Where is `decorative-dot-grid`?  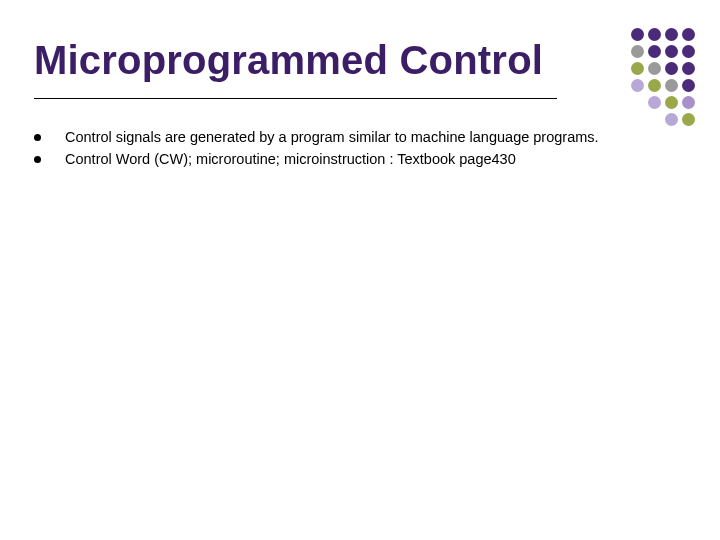 decorative-dot-grid is located at coordinates (664, 78).